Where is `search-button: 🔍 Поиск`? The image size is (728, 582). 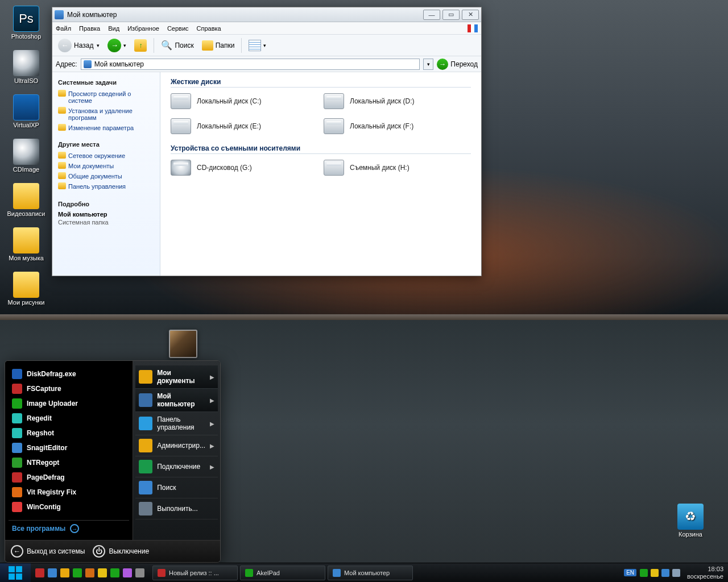 search-button: 🔍 Поиск is located at coordinates (177, 45).